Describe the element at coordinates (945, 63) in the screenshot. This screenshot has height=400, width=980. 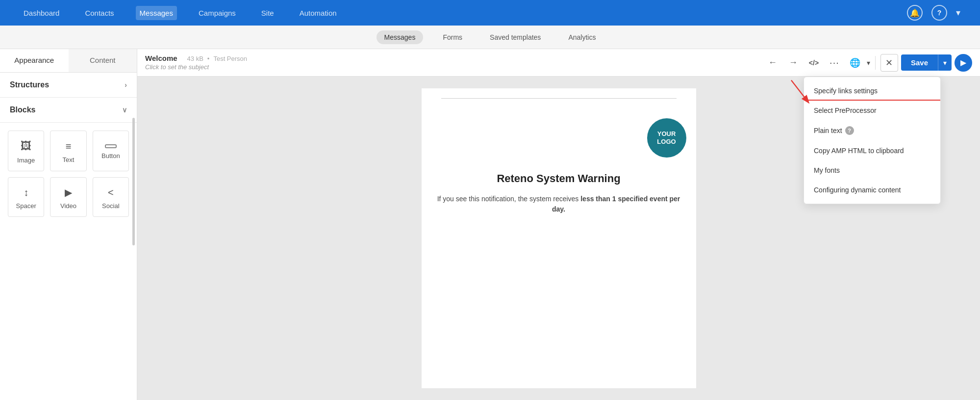
I see `save-dropdown-button: ▾` at that location.